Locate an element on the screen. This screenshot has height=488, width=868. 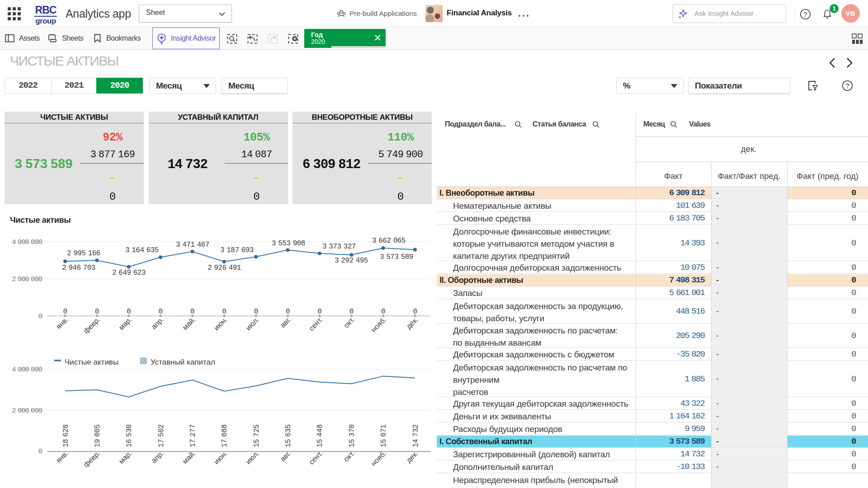
svg-text: 3 471 467 is located at coordinates (193, 245).